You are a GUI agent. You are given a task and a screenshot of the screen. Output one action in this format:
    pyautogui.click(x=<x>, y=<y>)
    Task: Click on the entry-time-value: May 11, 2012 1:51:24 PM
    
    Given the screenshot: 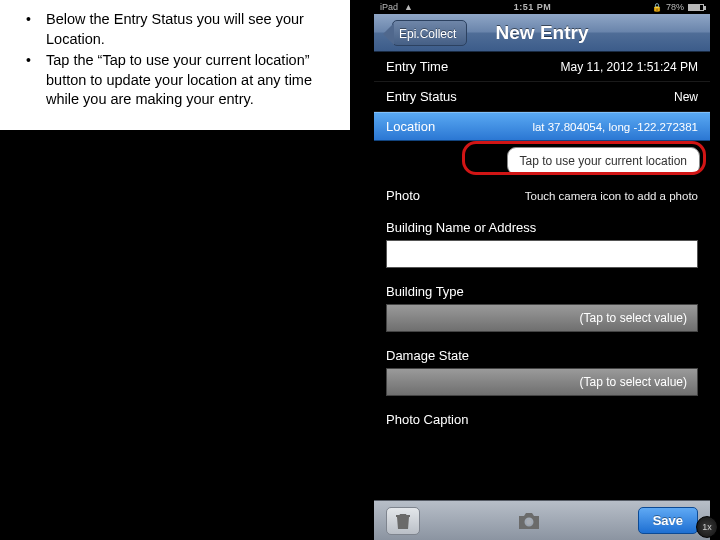 What is the action you would take?
    pyautogui.click(x=630, y=67)
    